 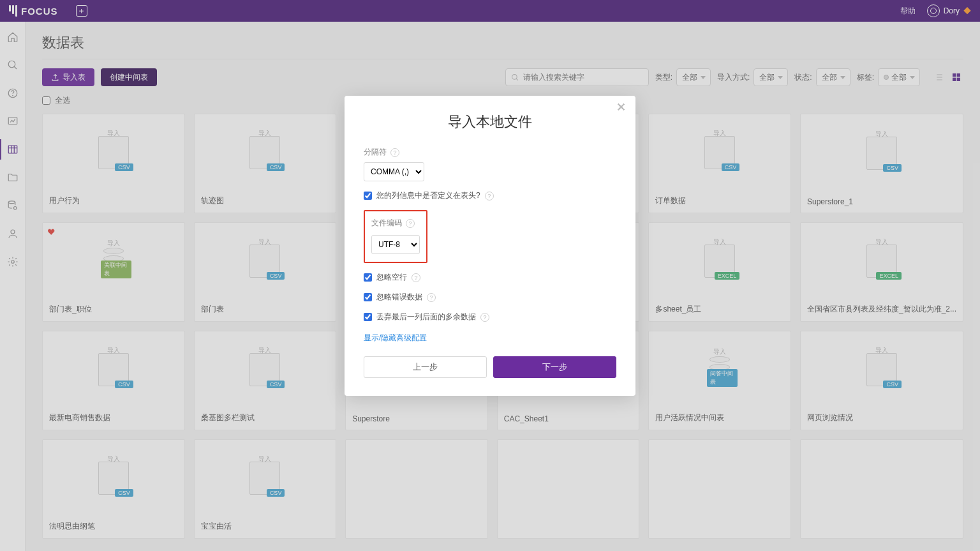 What do you see at coordinates (490, 317) in the screenshot?
I see `drop-extra-checkbox: 丢弃最后一列后面的多余数据 ?` at bounding box center [490, 317].